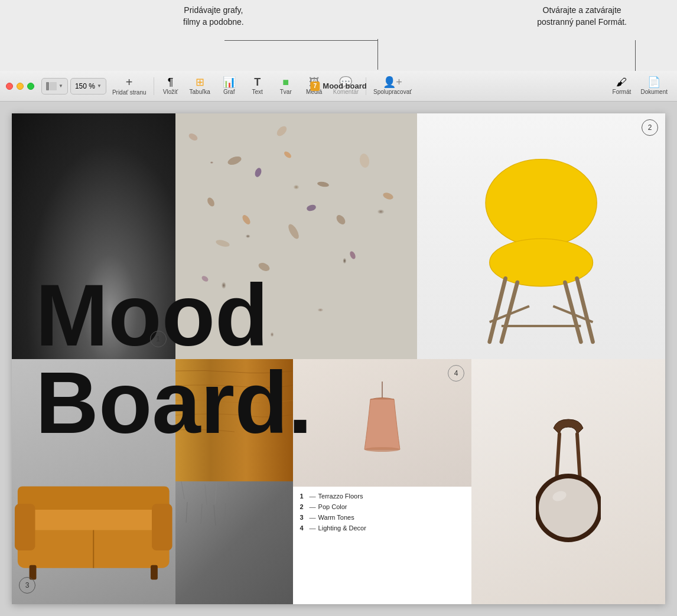  Describe the element at coordinates (171, 82) in the screenshot. I see `insert-icon: ¶` at that location.